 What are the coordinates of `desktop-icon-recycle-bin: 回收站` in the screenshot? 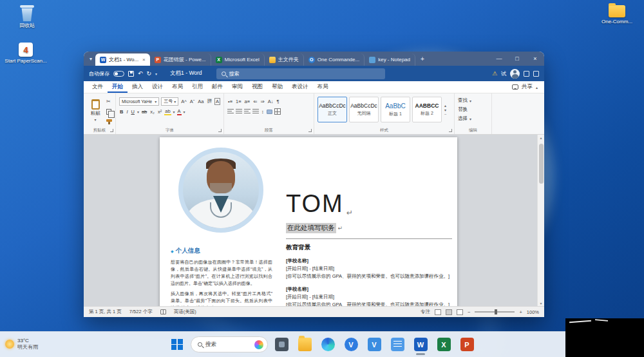 It's located at (27, 17).